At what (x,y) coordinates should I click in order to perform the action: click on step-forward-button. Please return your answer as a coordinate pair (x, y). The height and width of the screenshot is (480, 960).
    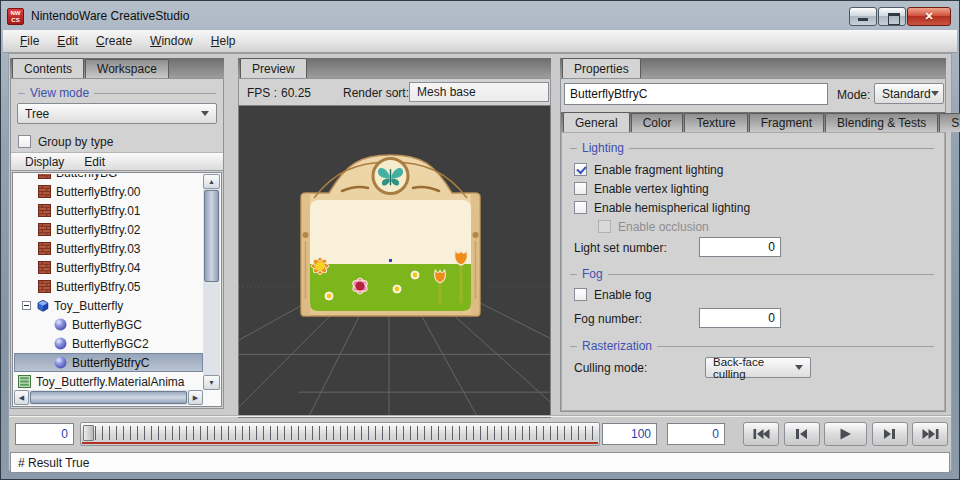
    Looking at the image, I should click on (890, 434).